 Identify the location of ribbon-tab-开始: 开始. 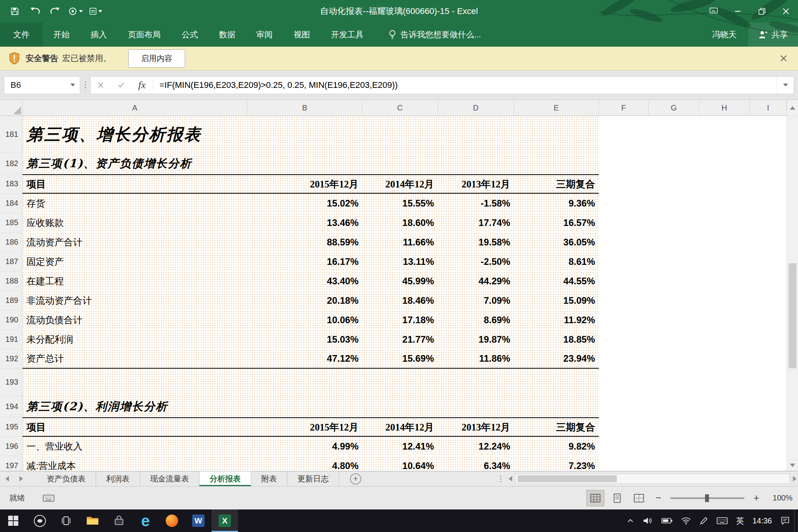
(61, 35).